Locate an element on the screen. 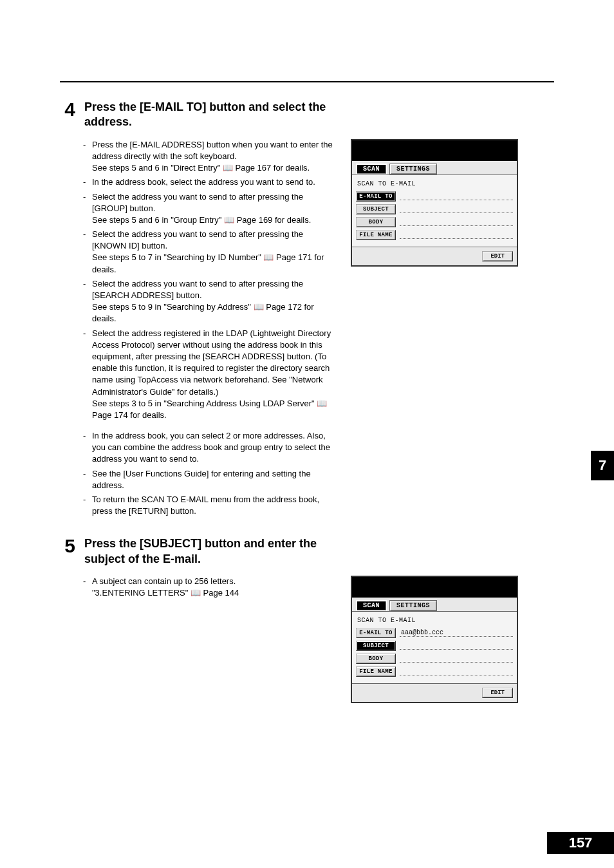 The height and width of the screenshot is (868, 614). step-number: 5 is located at coordinates (68, 546).